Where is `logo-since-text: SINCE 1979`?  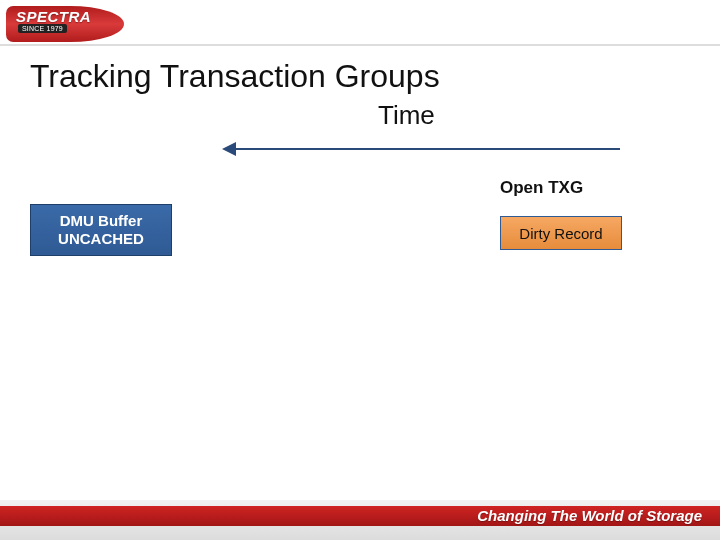
logo-since-text: SINCE 1979 is located at coordinates (42, 28).